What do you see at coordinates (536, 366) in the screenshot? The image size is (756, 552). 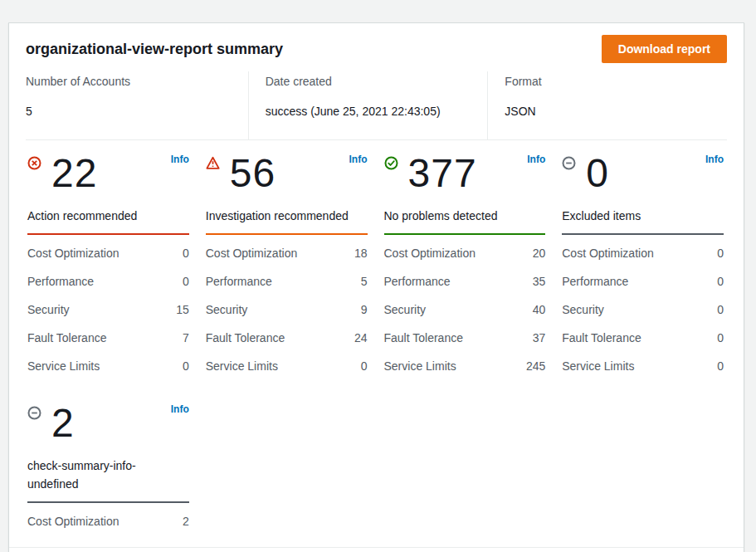 I see `category-value: 245` at bounding box center [536, 366].